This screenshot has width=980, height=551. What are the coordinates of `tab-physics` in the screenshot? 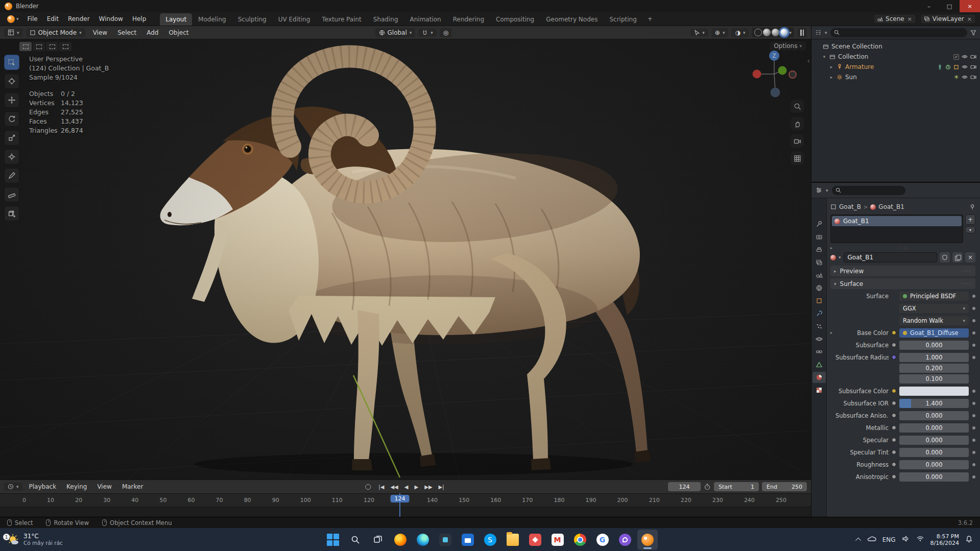 It's located at (819, 339).